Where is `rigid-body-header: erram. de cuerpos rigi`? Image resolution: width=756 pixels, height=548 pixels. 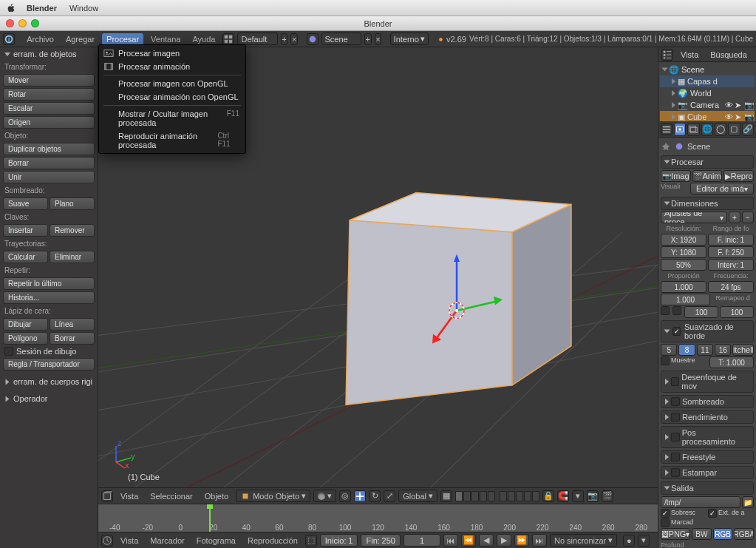
rigid-body-header: erram. de cuerpos rigi is located at coordinates (49, 382).